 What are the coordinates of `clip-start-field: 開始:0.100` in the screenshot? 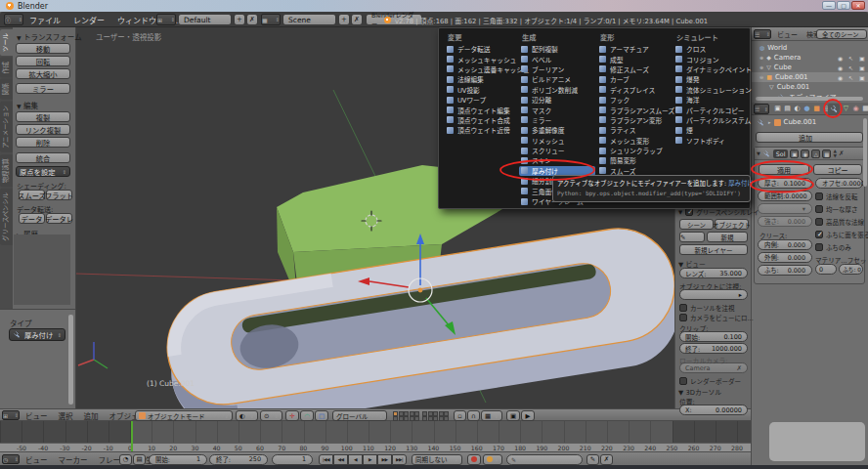 It's located at (714, 336).